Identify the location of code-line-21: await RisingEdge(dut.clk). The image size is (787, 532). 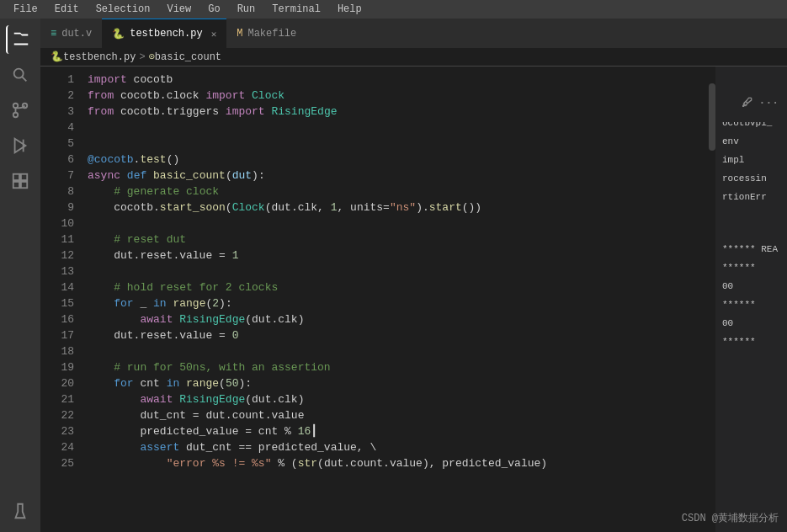
(398, 399).